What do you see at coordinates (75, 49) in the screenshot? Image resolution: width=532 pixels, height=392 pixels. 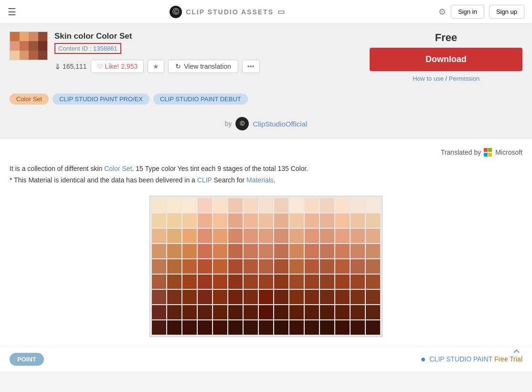 I see `content-id-label: Content ID :` at bounding box center [75, 49].